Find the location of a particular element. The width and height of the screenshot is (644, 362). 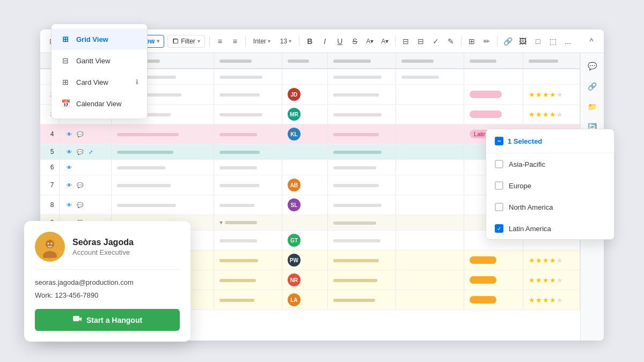

font-selector: Inter ▾ is located at coordinates (262, 41).